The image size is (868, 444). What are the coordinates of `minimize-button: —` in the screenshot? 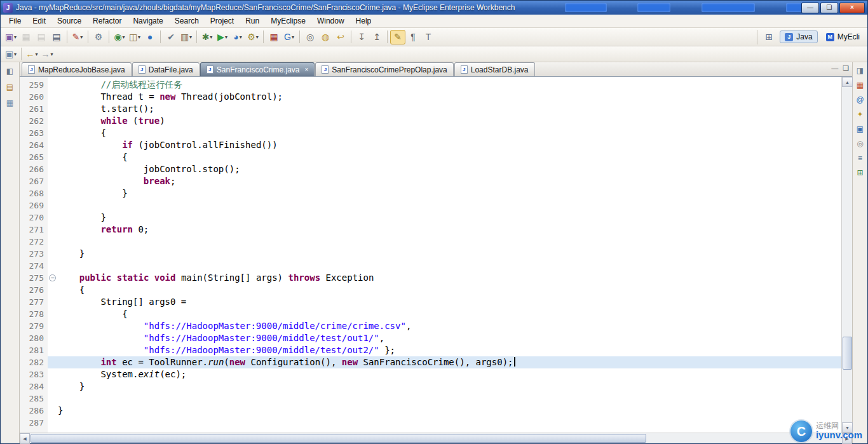 It's located at (810, 8).